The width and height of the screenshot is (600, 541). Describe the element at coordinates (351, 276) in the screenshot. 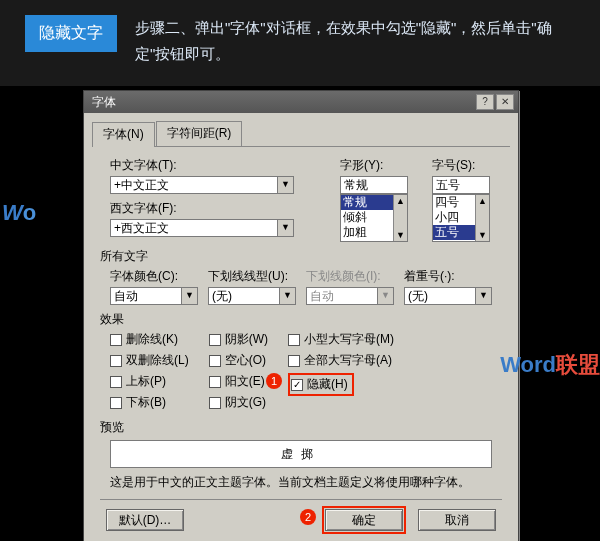

I see `ulcolor-label: 下划线颜色(I):` at that location.